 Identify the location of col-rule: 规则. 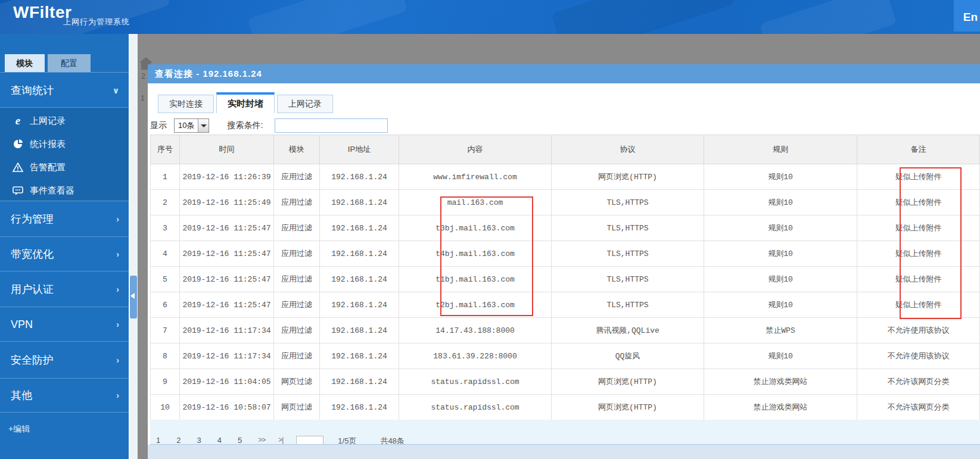
(780, 150).